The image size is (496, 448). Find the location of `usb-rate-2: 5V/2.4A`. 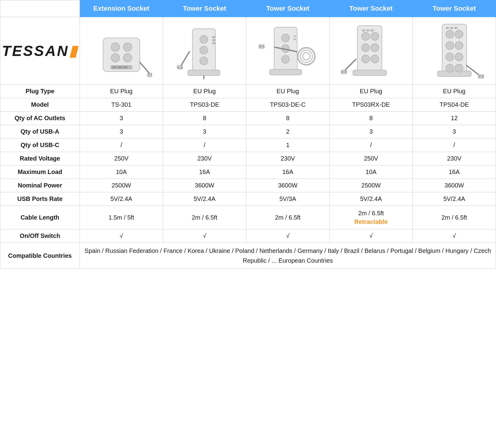

usb-rate-2: 5V/2.4A is located at coordinates (205, 199).